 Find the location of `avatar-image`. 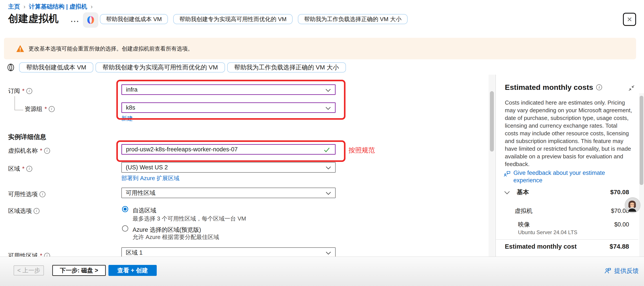

avatar-image is located at coordinates (632, 205).